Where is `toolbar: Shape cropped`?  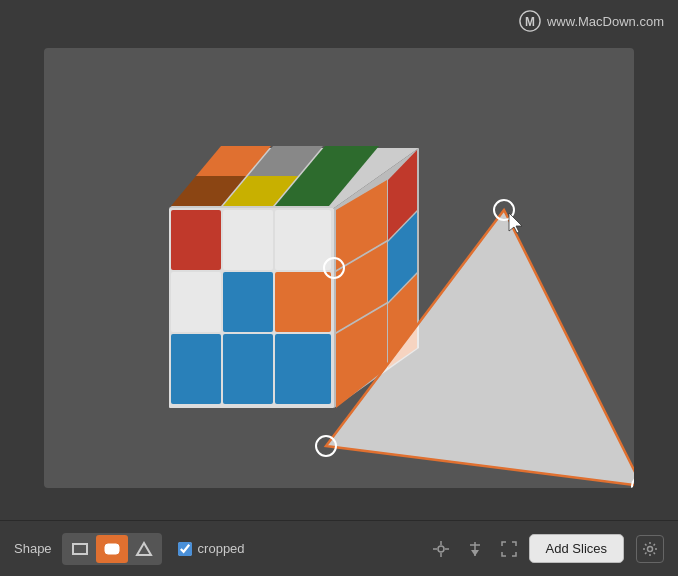
toolbar: Shape cropped is located at coordinates (339, 548).